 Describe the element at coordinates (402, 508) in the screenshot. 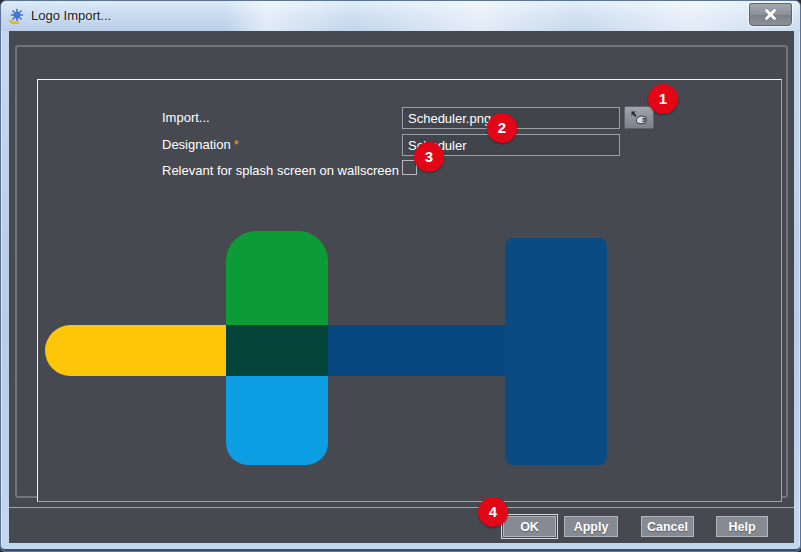

I see `button-row-separator` at that location.